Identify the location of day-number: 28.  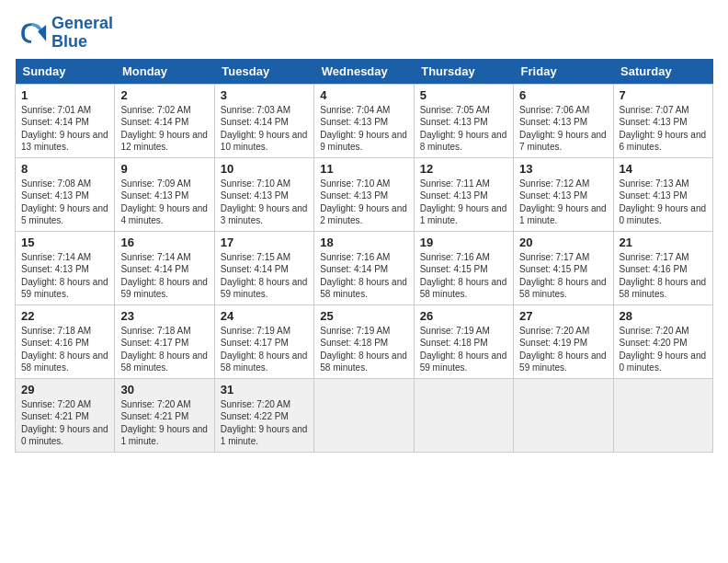
(664, 316).